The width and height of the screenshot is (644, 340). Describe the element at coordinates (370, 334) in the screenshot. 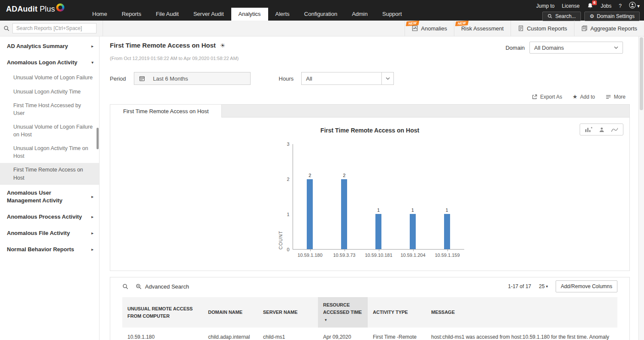

I see `table-row: 10.59.1.180 child.adap.internal child-ms…` at that location.